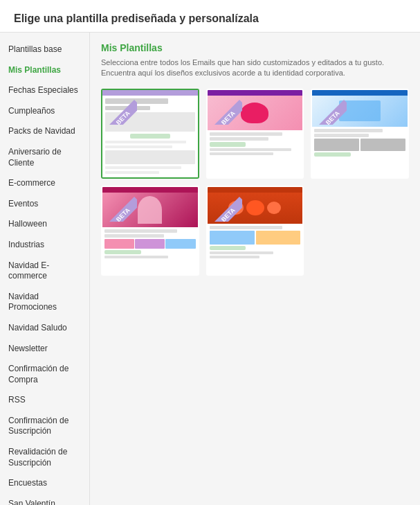 The height and width of the screenshot is (505, 420). What do you see at coordinates (331, 112) in the screenshot?
I see `beta-label-3: BETA` at bounding box center [331, 112].